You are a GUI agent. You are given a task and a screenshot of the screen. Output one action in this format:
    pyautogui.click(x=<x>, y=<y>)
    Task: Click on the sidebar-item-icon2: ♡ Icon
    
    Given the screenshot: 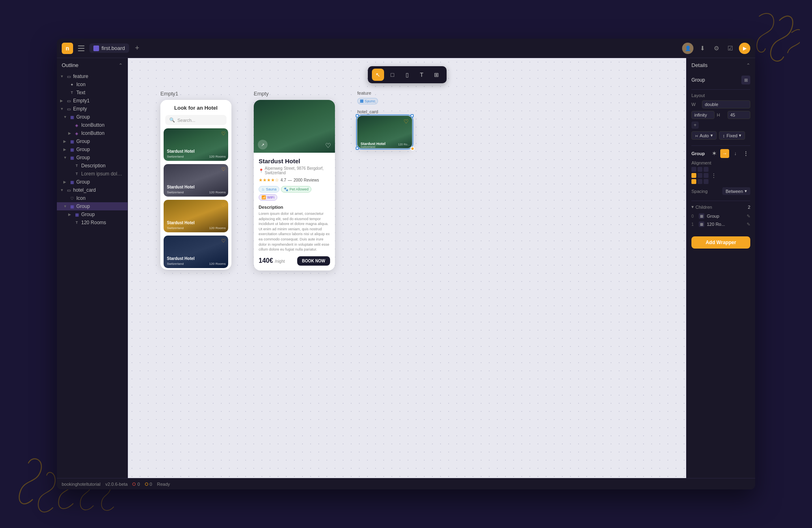 What is the action you would take?
    pyautogui.click(x=92, y=198)
    